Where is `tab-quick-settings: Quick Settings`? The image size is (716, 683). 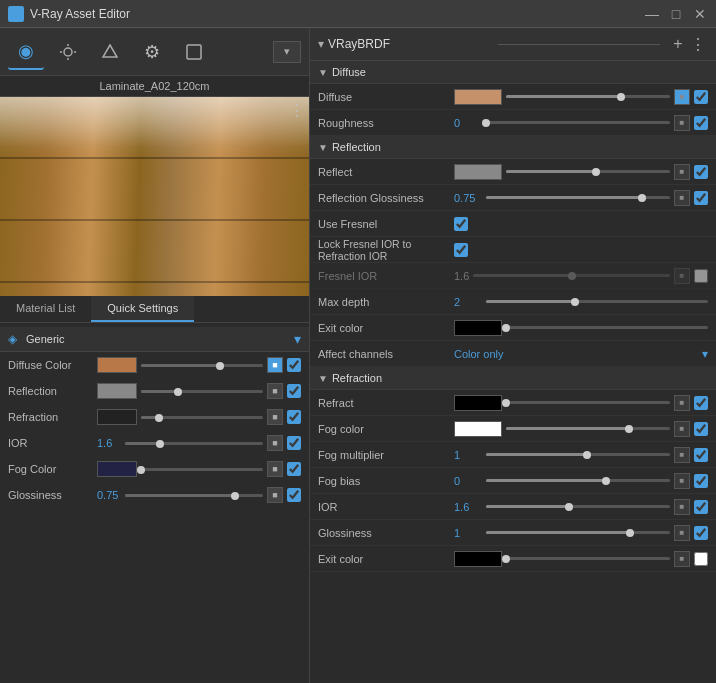
tab-quick-settings: Quick Settings is located at coordinates (142, 309).